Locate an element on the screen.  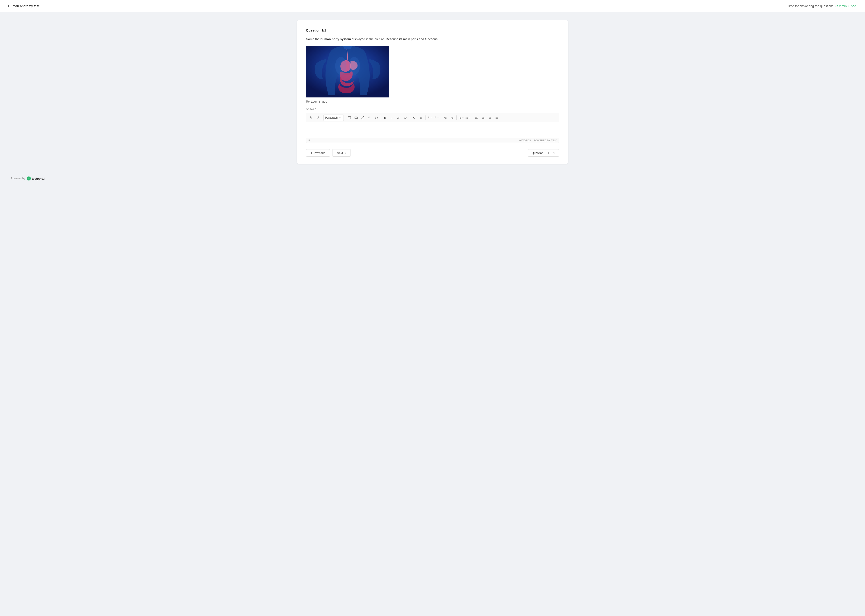
page-footer: Powered by testportal is located at coordinates (433, 178).